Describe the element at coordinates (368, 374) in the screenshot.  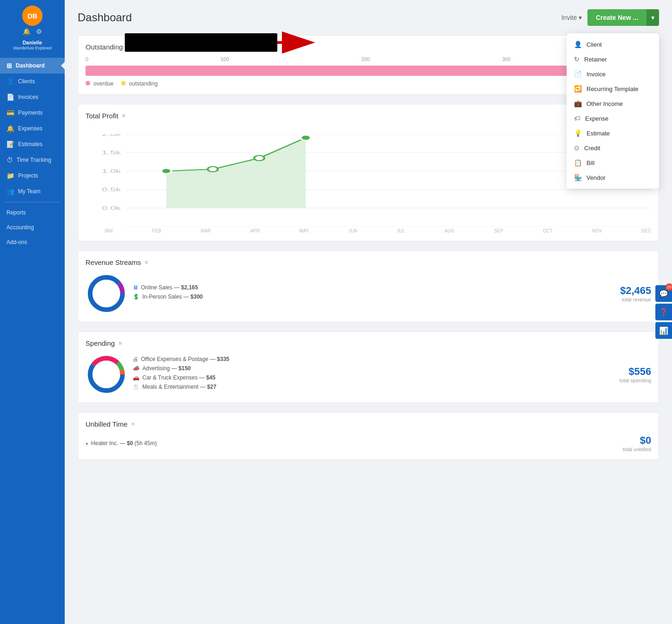
I see `spending-content: 🖨 Office Expenses & Postage — $335 📣 Adv…` at that location.